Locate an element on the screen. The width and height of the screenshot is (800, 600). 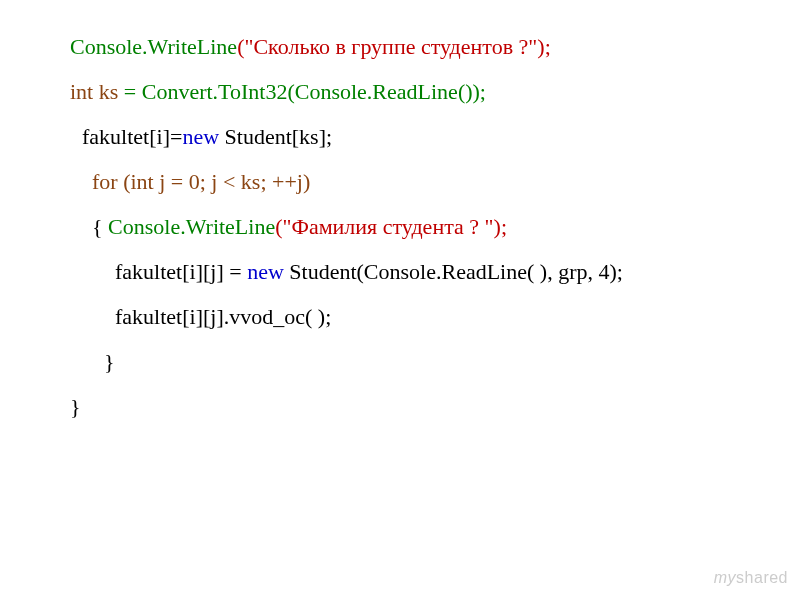
code-token: Student(Console.ReadLine( ), grp, 4); is located at coordinates (456, 272).